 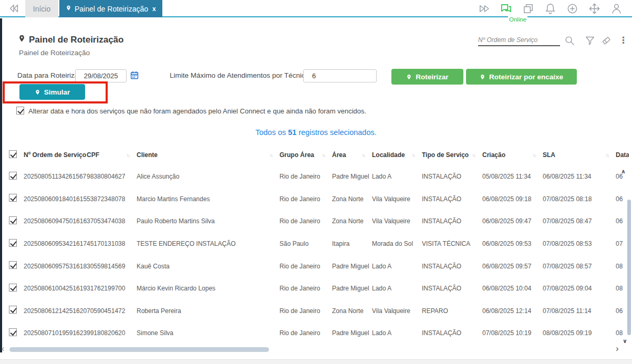 What do you see at coordinates (55, 333) in the screenshot?
I see `cell-ordem-servico: 202508071019591623` at bounding box center [55, 333].